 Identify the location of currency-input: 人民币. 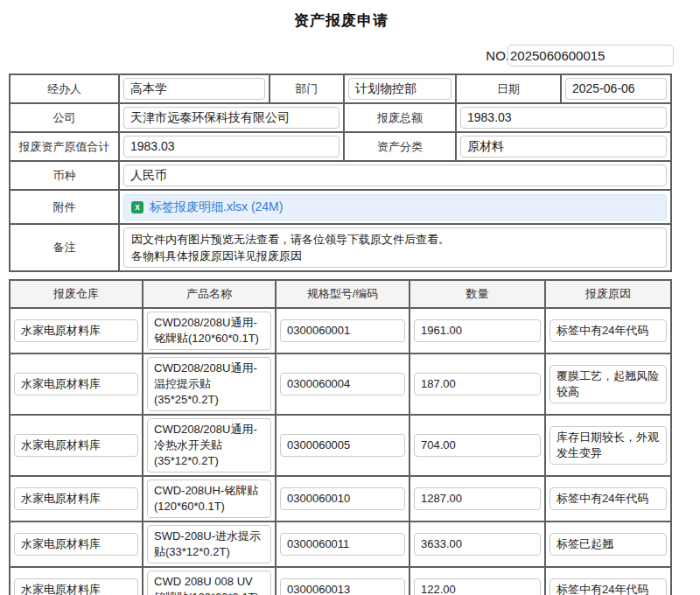
(396, 175).